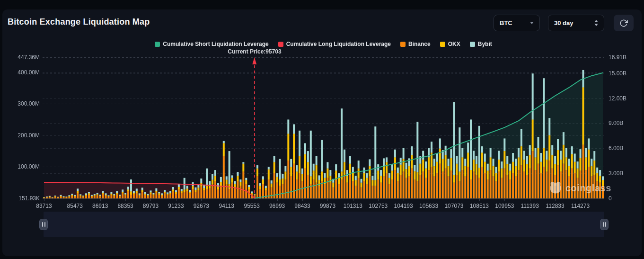 The height and width of the screenshot is (259, 644). Describe the element at coordinates (580, 188) in the screenshot. I see `watermark: coinglass` at that location.